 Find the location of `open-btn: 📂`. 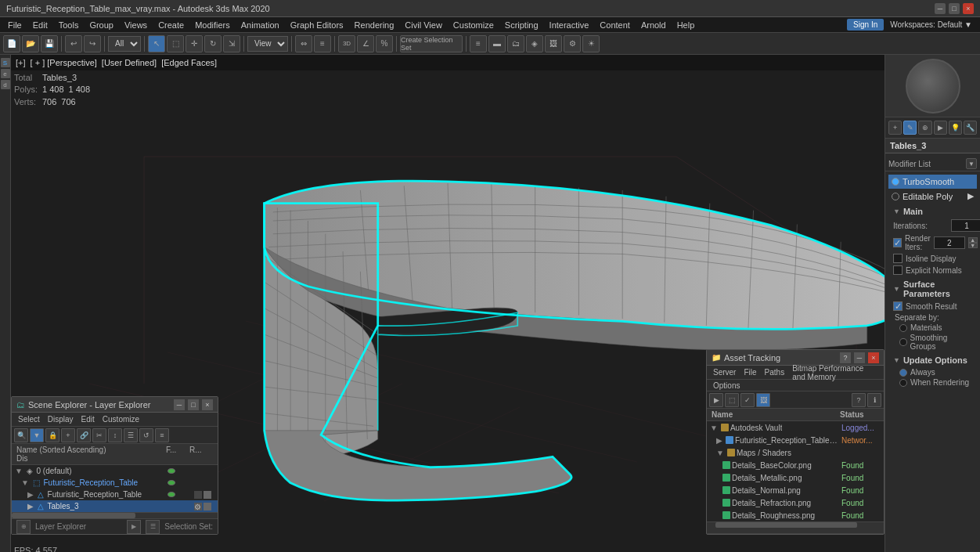

open-btn: 📂 is located at coordinates (31, 44).